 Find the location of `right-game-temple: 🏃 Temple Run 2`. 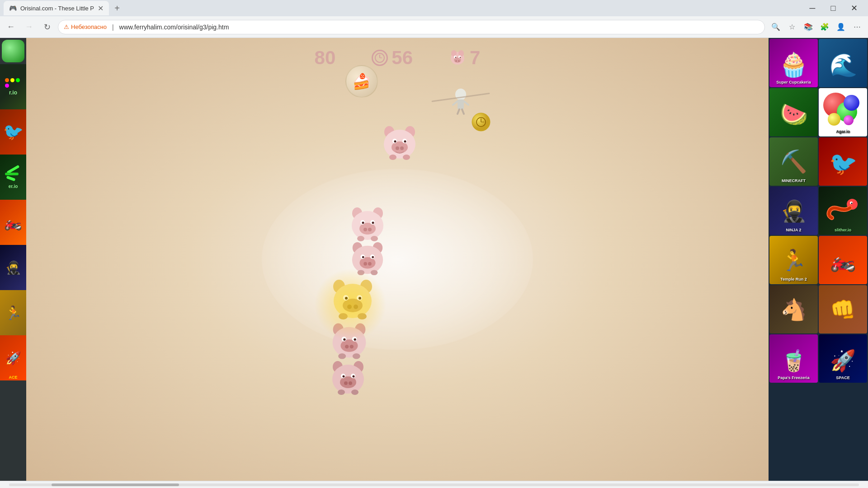

right-game-temple: 🏃 Temple Run 2 is located at coordinates (794, 260).